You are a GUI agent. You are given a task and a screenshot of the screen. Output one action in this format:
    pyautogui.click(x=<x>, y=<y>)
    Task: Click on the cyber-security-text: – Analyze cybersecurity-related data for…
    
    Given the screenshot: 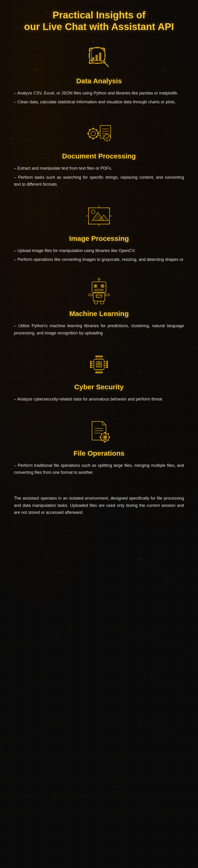 What is the action you would take?
    pyautogui.click(x=99, y=399)
    